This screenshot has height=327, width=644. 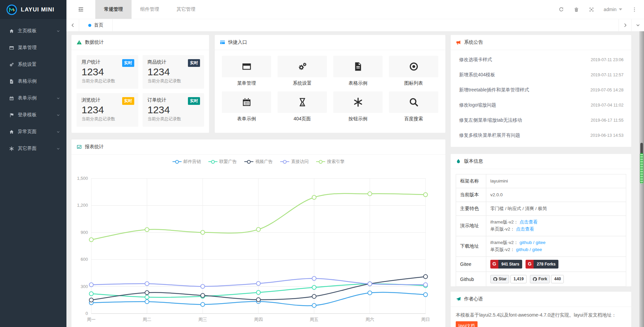 What do you see at coordinates (33, 65) in the screenshot?
I see `sidebar-item-2: 系统设置` at bounding box center [33, 65].